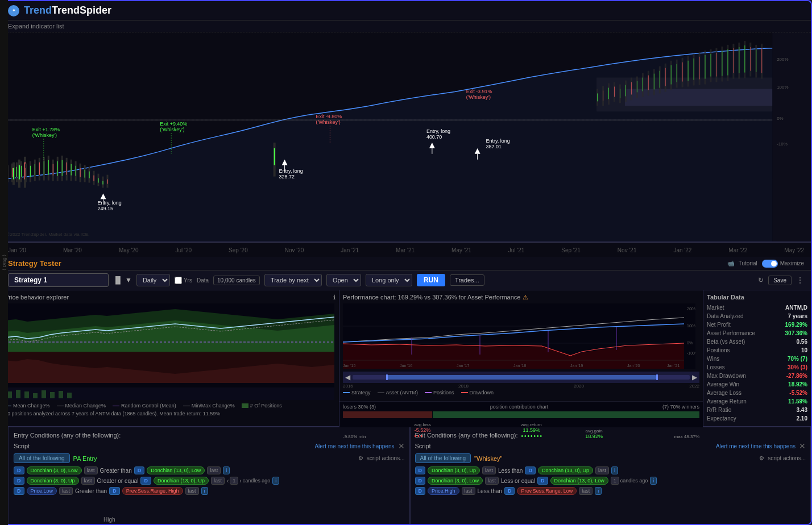 This screenshot has height=525, width=812. I want to click on svg-text: 100%, so click(691, 326).